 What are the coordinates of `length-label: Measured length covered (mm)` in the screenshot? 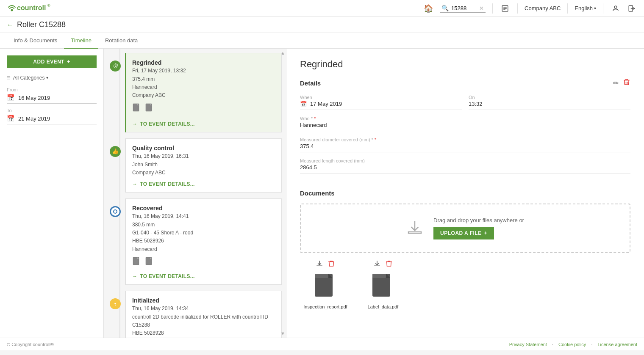 It's located at (465, 161).